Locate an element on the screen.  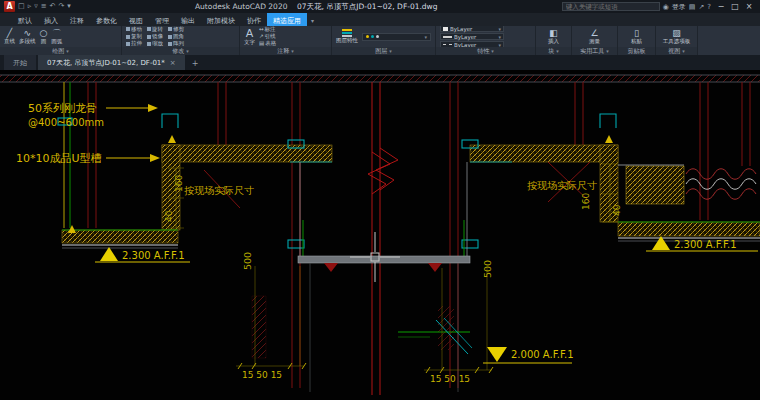
panel-block: ◧ 插入 块▾ is located at coordinates (554, 40).